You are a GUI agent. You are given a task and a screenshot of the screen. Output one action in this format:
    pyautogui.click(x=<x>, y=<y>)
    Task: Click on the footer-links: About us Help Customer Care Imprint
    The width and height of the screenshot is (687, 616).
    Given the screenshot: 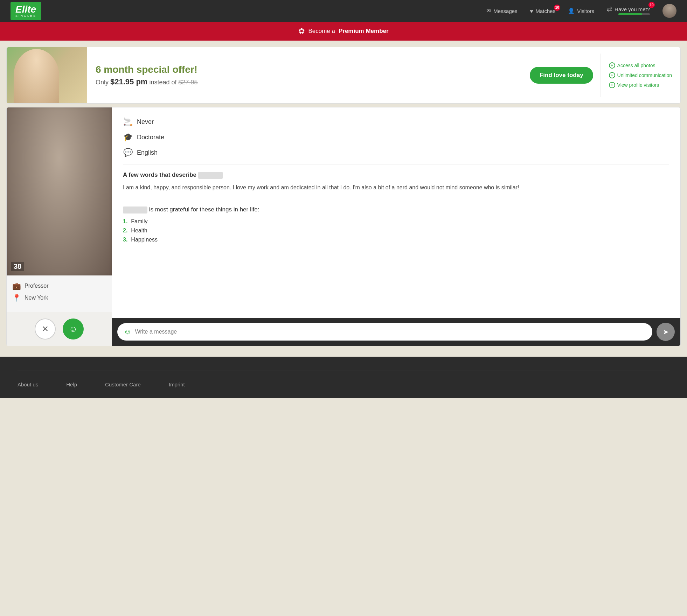 What is the action you would take?
    pyautogui.click(x=344, y=384)
    